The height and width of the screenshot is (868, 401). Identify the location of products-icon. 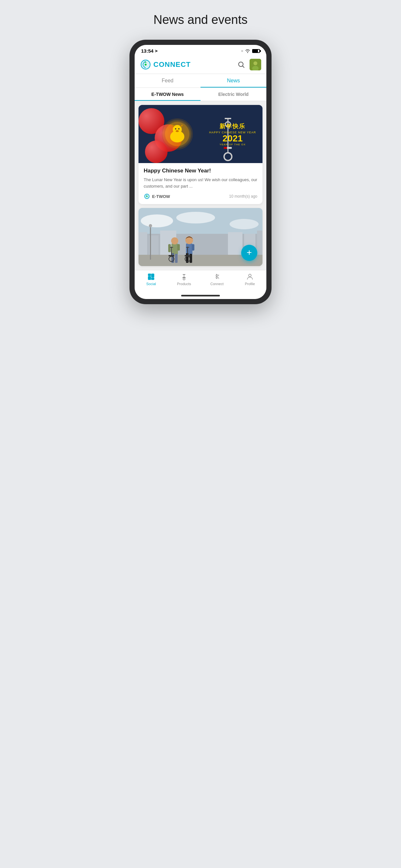
(184, 277).